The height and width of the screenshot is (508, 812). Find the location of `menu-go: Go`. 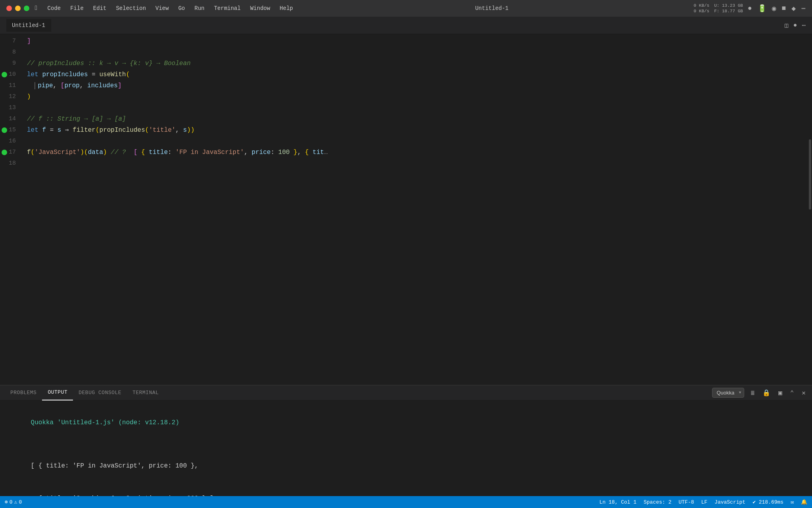

menu-go: Go is located at coordinates (182, 8).